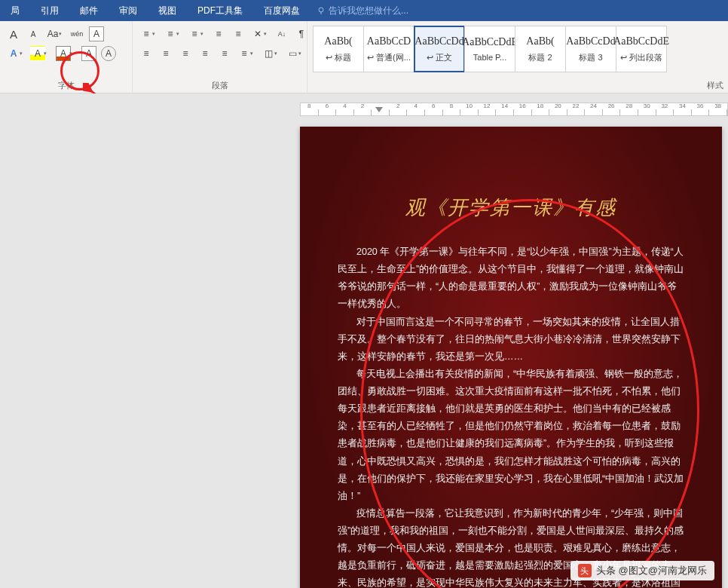 The height and width of the screenshot is (588, 728). I want to click on tab-view: 视图, so click(167, 11).